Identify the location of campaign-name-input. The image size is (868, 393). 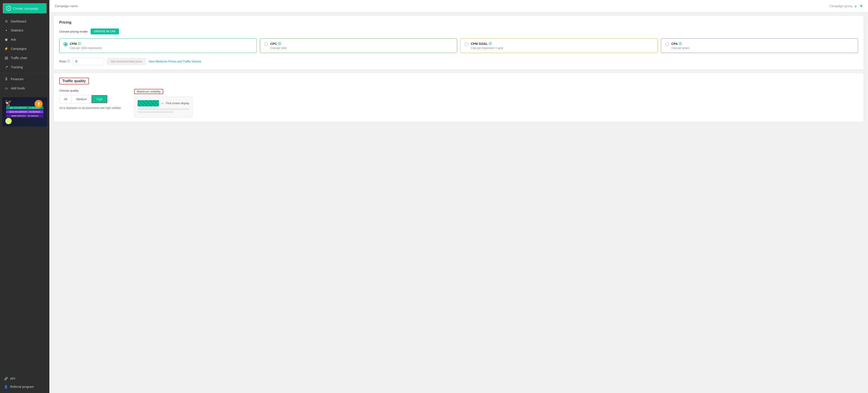
(432, 6).